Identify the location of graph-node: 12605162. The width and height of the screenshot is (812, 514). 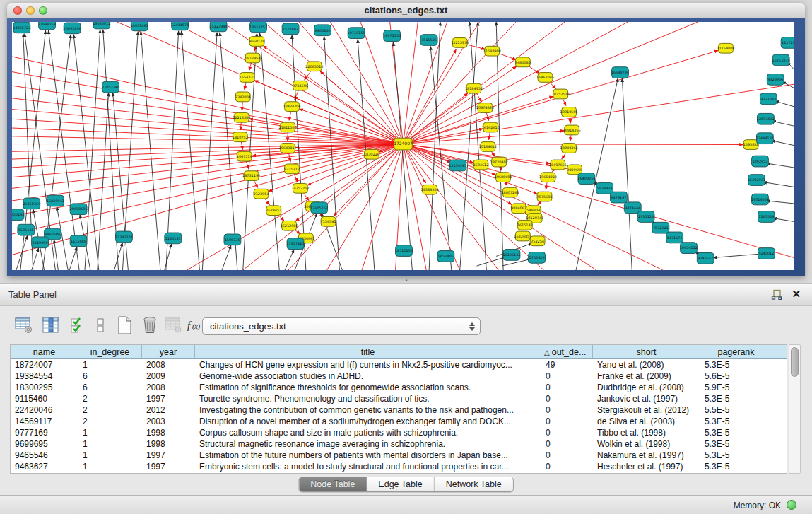
(319, 208).